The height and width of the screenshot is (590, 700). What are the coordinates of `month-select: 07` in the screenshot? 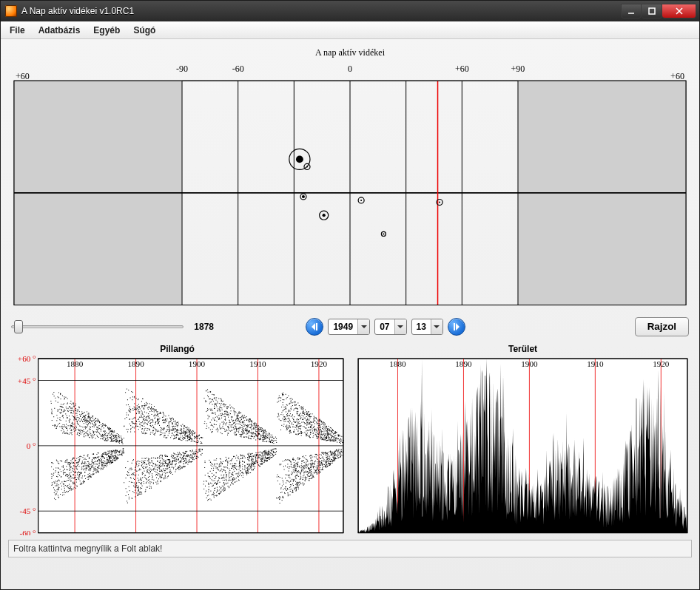 It's located at (391, 327).